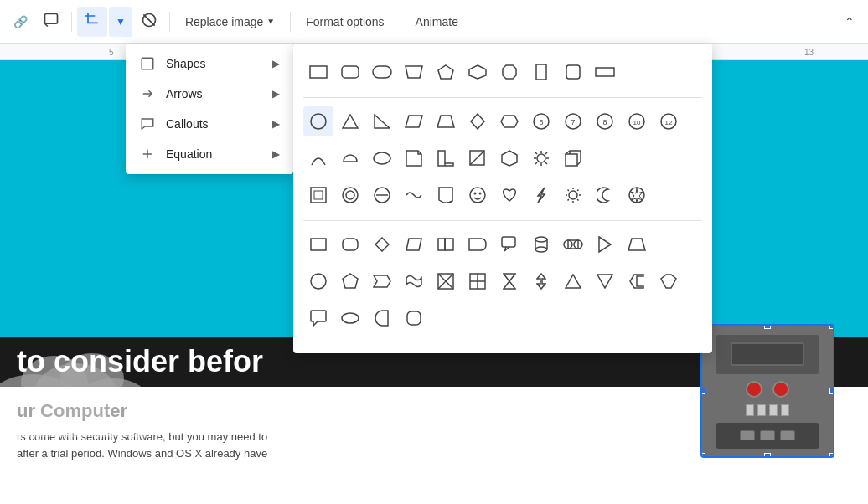 The width and height of the screenshot is (868, 504). What do you see at coordinates (509, 121) in the screenshot?
I see `shape-flat-hexagon` at bounding box center [509, 121].